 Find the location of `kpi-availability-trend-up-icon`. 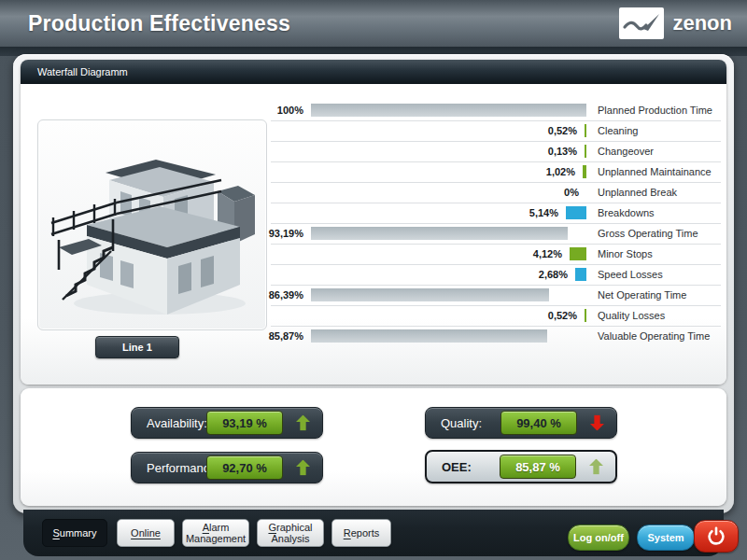

kpi-availability-trend-up-icon is located at coordinates (303, 424).